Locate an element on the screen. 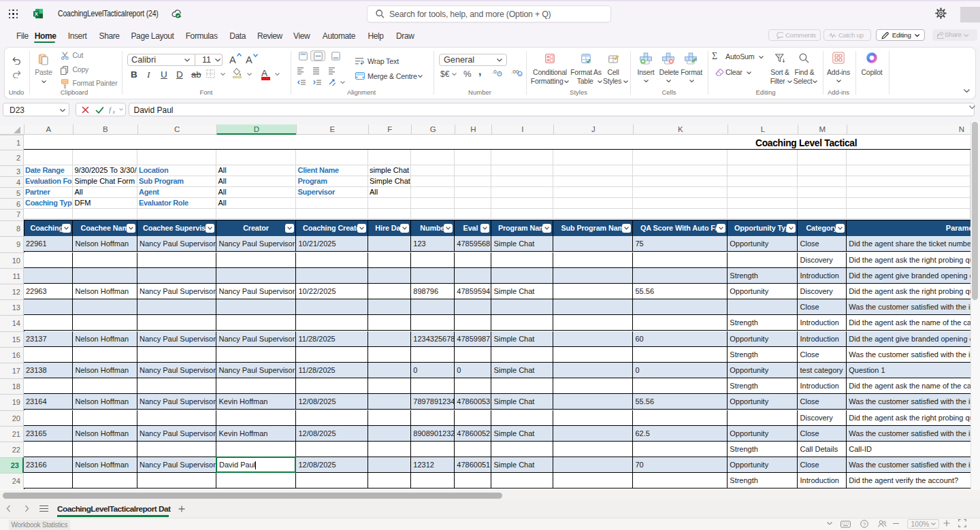  svg-text: Z is located at coordinates (779, 56).